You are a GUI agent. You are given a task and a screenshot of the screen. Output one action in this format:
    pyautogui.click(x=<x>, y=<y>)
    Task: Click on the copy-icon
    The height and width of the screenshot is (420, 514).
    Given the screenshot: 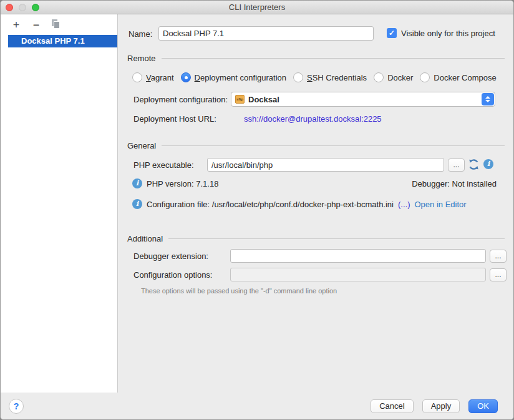 What is the action you would take?
    pyautogui.click(x=56, y=24)
    